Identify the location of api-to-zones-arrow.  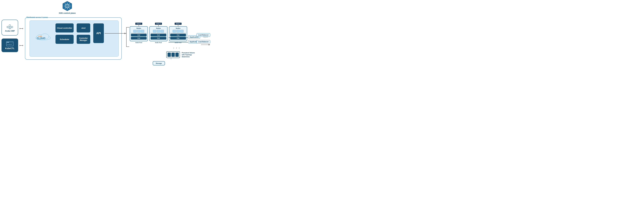
(116, 33).